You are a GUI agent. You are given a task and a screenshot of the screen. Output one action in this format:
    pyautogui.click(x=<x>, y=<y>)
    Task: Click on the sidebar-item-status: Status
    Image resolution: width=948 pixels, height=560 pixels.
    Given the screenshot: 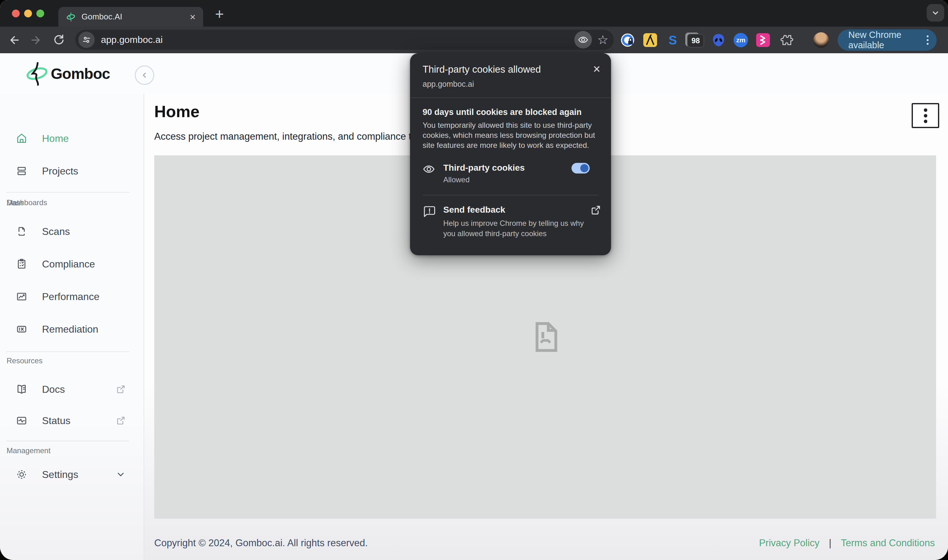 What is the action you would take?
    pyautogui.click(x=72, y=421)
    